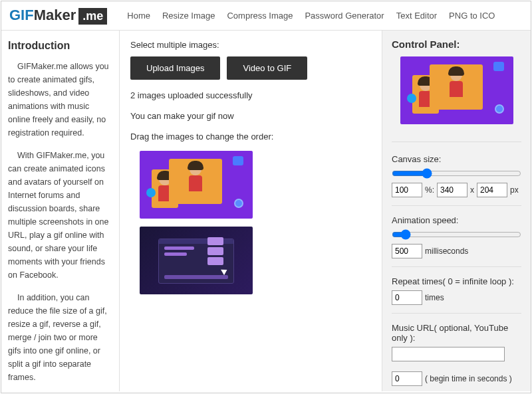 This screenshot has width=532, height=394. I want to click on control-panel-title: Control Panel:, so click(456, 44).